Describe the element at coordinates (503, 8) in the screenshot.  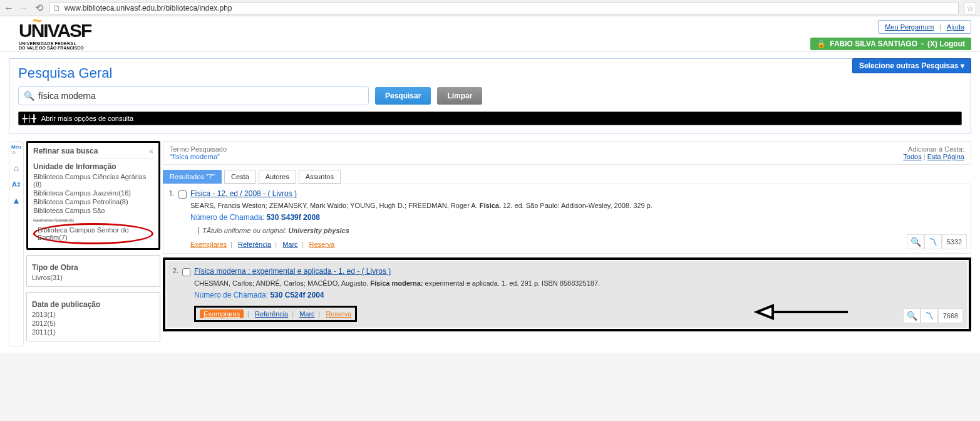
I see `url-bar: 🗋 www.biblioteca.univasf.edu.br/bibliote…` at that location.